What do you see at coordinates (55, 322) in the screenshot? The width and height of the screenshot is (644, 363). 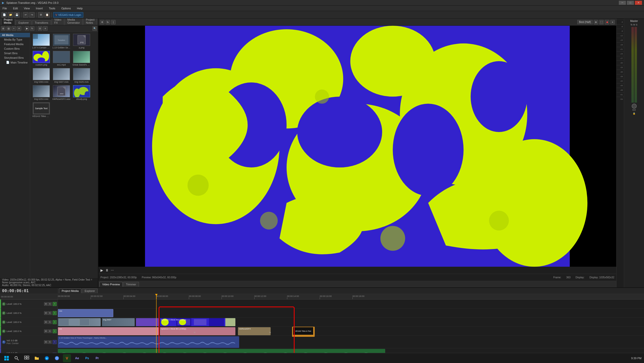 I see `track-3-expand: +` at bounding box center [55, 322].